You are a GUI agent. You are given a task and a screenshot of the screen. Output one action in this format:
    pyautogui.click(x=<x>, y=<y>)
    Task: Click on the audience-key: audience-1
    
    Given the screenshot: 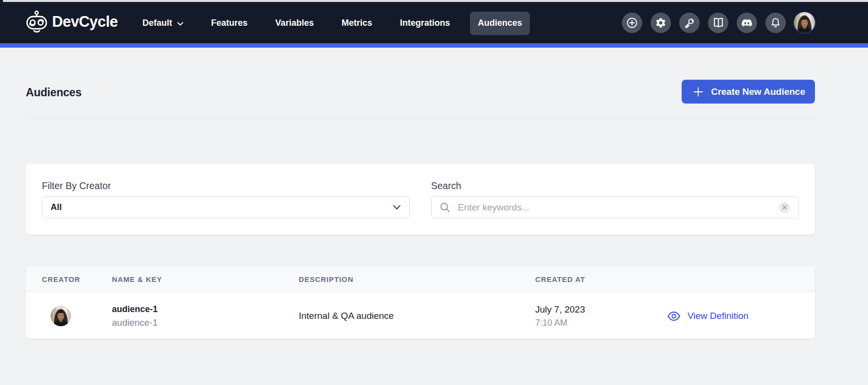 What is the action you would take?
    pyautogui.click(x=205, y=323)
    